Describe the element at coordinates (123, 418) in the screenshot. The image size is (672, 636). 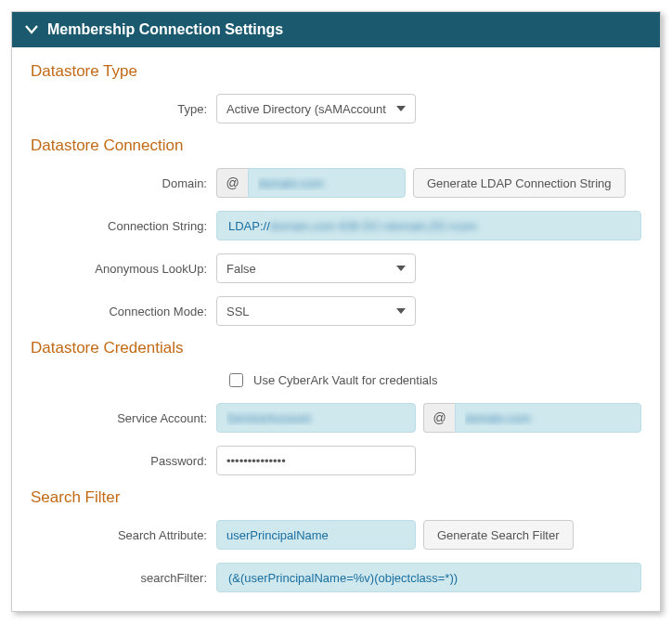
I see `label-service-account: Service Account:` at that location.